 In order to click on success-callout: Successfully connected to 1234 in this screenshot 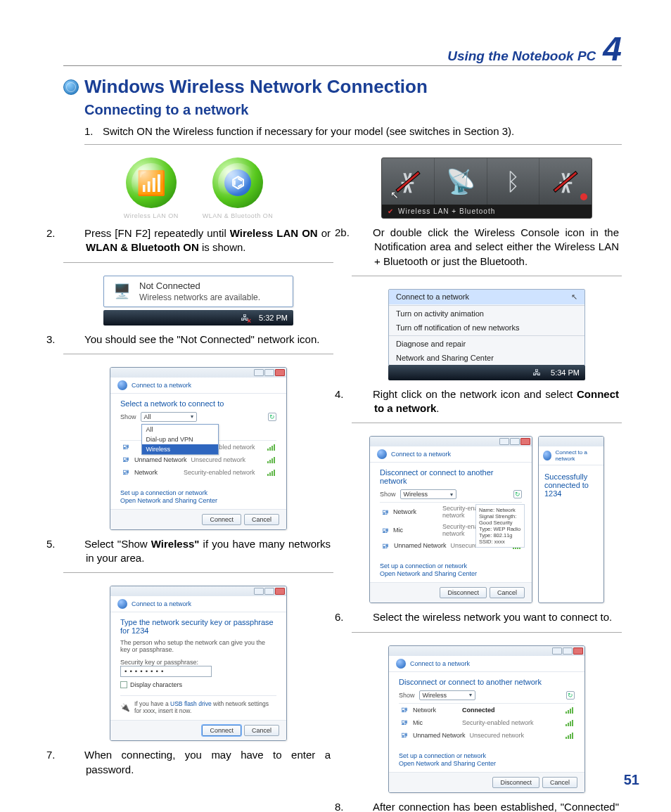, I will do `click(571, 485)`.